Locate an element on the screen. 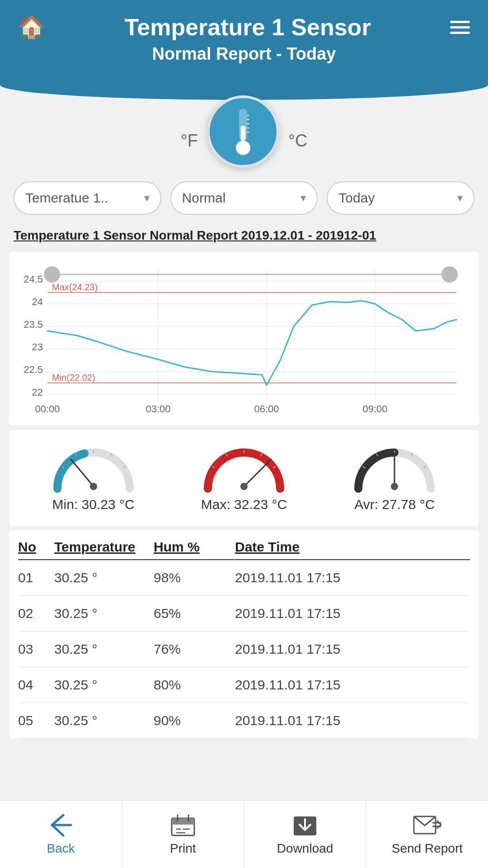 This screenshot has height=868, width=488. svg-text: 24 is located at coordinates (38, 302).